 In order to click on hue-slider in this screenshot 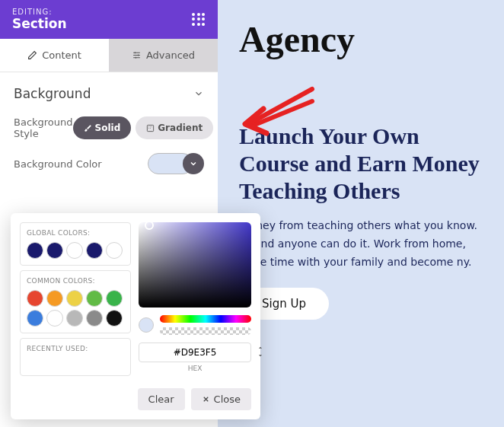, I will do `click(206, 319)`.